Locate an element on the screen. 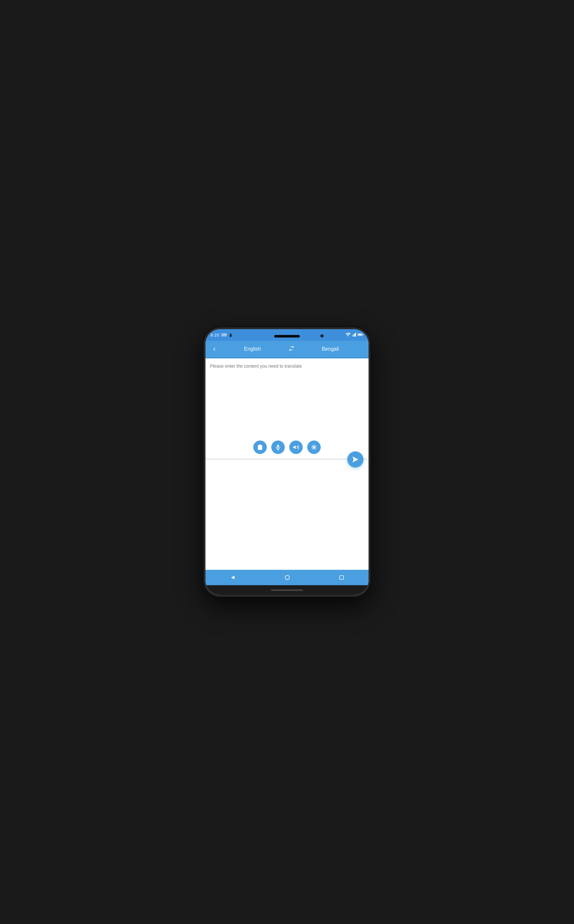  app-bar: ‹ English Bengali is located at coordinates (287, 349).